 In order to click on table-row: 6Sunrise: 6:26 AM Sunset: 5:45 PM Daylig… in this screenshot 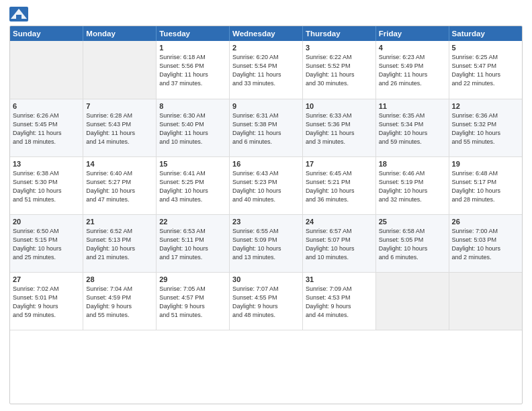, I will do `click(47, 128)`.